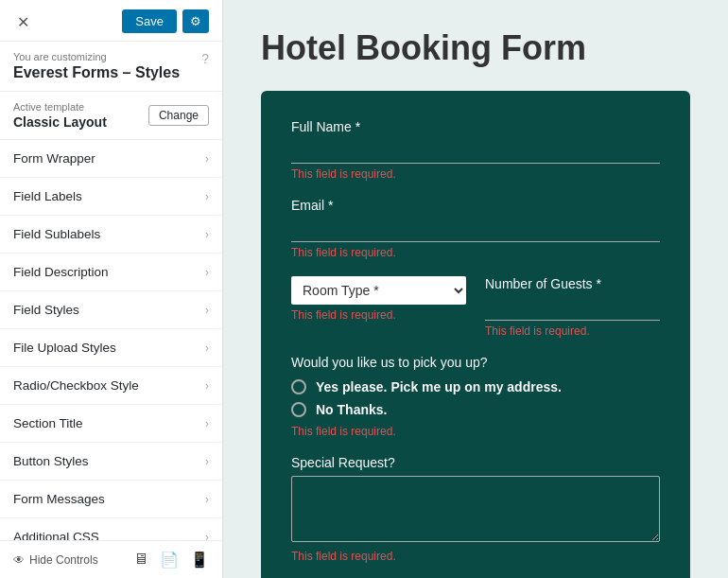  Describe the element at coordinates (378, 315) in the screenshot. I see `room-type-error: This field is required.` at that location.